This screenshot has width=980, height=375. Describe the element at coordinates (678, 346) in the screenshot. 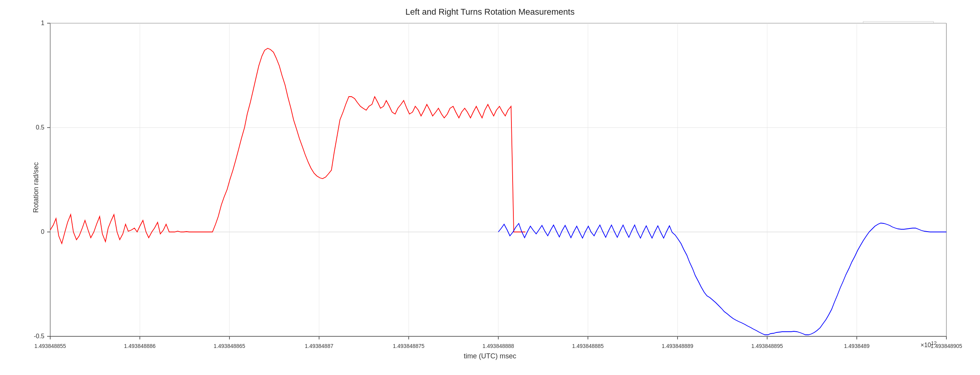

I see `x-tick-7: 1.493848889` at that location.